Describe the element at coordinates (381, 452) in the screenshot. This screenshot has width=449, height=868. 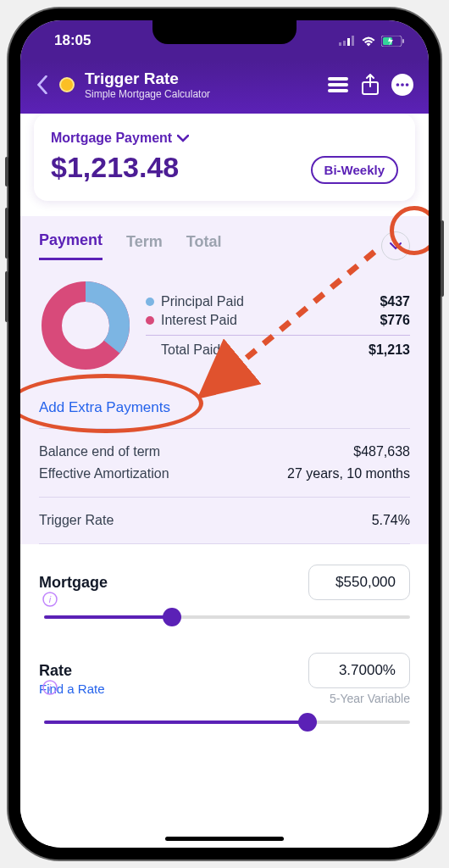
I see `balance-value: $487,638` at that location.